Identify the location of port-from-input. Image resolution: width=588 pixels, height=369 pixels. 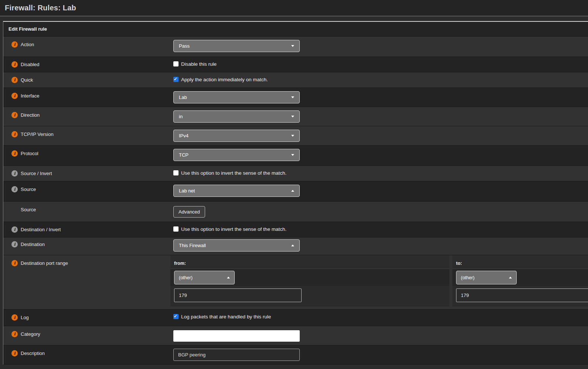
(238, 295).